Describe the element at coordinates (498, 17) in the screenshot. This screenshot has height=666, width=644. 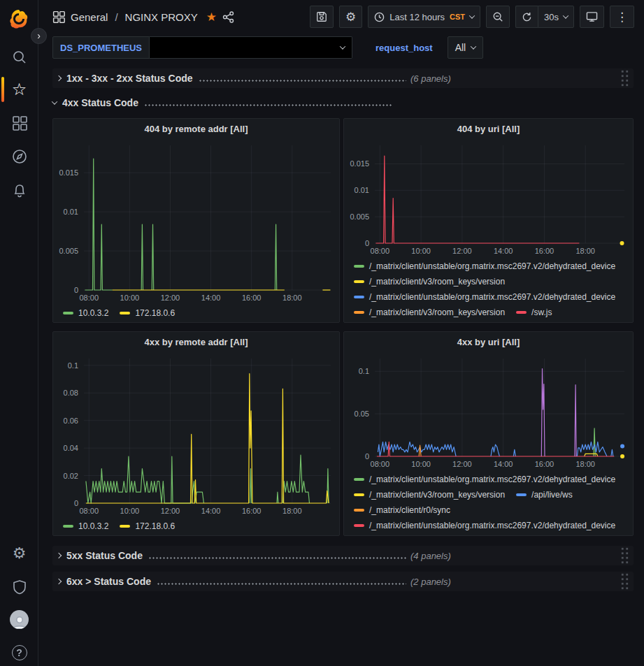
I see `zoom-out-time-button` at that location.